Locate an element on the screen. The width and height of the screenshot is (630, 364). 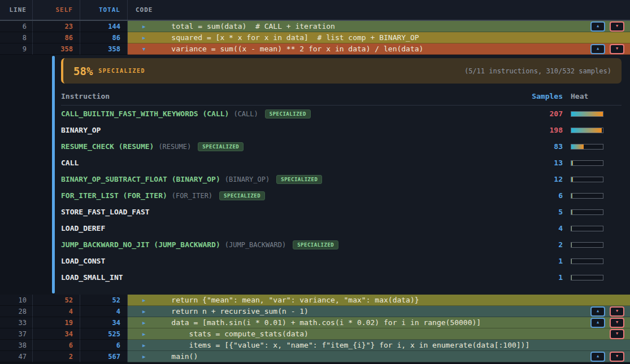
instruction-name: FOR_ITER_LIST (FOR_ITER) is located at coordinates (114, 195).